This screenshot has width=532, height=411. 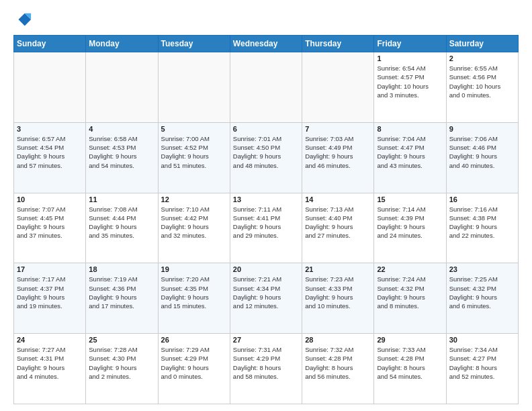 What do you see at coordinates (50, 340) in the screenshot?
I see `day-number: 24` at bounding box center [50, 340].